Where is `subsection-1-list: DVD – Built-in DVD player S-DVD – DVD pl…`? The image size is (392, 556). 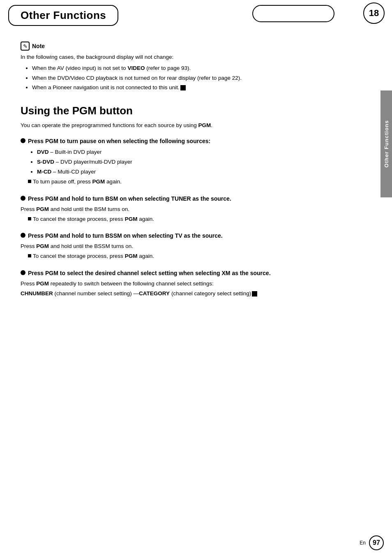
subsection-1-list: DVD – Built-in DVD player S-DVD – DVD pl… is located at coordinates (189, 162).